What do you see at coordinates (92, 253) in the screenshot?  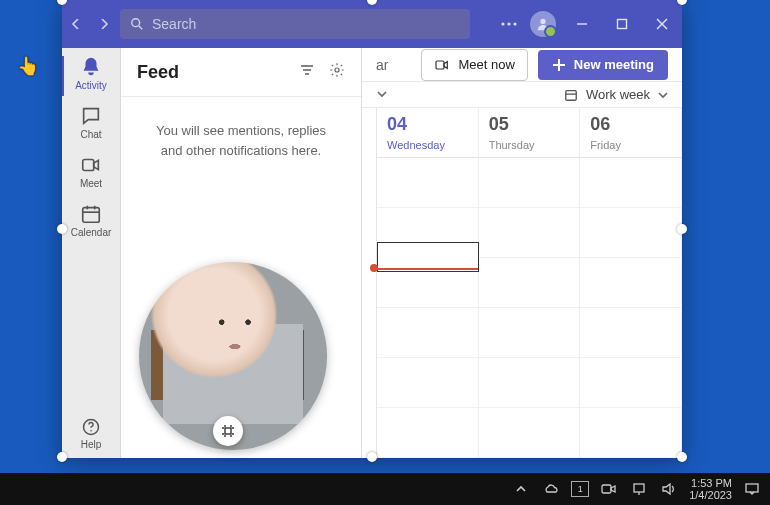 I see `app-rail: Activity Chat Meet Calendar Help` at bounding box center [92, 253].